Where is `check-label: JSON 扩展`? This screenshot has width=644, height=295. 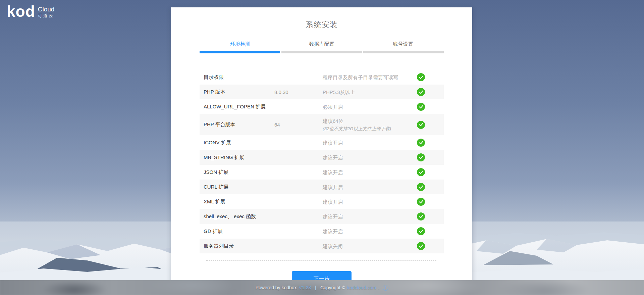
check-label: JSON 扩展 is located at coordinates (239, 173).